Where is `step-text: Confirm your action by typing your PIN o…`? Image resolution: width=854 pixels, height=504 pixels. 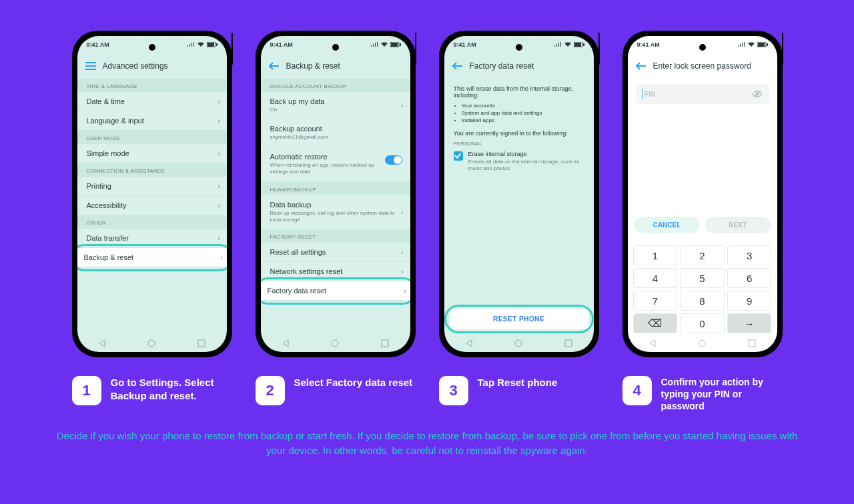
step-text: Confirm your action by typing your PIN o… is located at coordinates (722, 395).